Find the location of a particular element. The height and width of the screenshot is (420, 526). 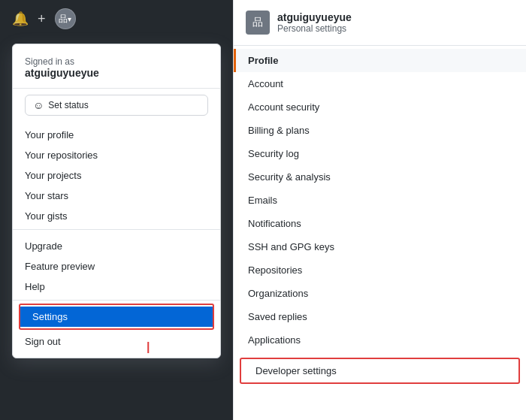

signed-in-label: Signed in as is located at coordinates (116, 62).